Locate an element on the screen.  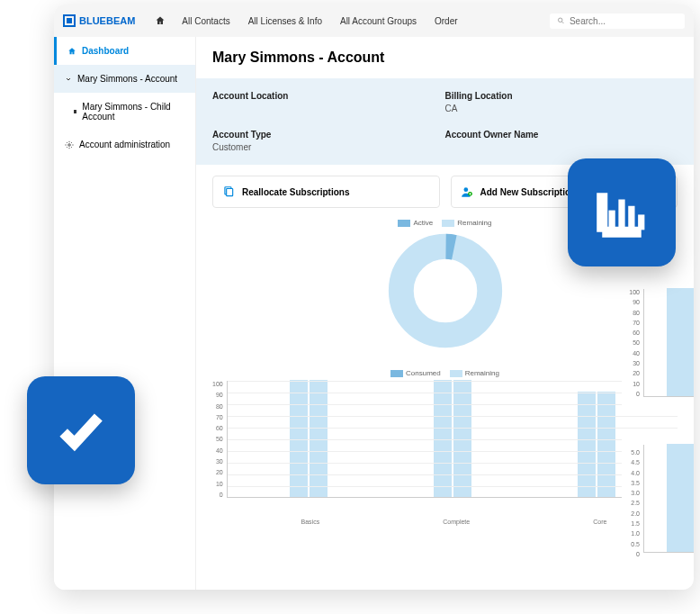
billing-location: Billing Location CA is located at coordinates (561, 103).